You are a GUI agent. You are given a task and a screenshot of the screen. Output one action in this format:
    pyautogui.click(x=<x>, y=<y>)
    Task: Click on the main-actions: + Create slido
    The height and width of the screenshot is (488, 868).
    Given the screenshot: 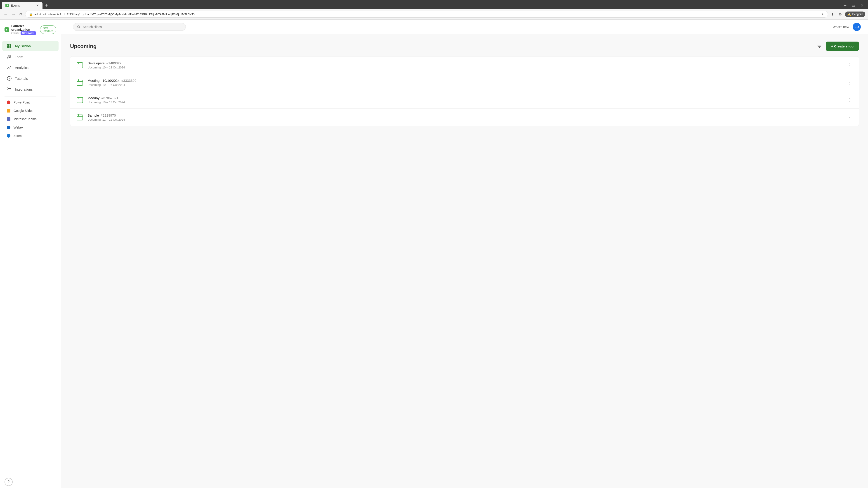 What is the action you would take?
    pyautogui.click(x=837, y=46)
    